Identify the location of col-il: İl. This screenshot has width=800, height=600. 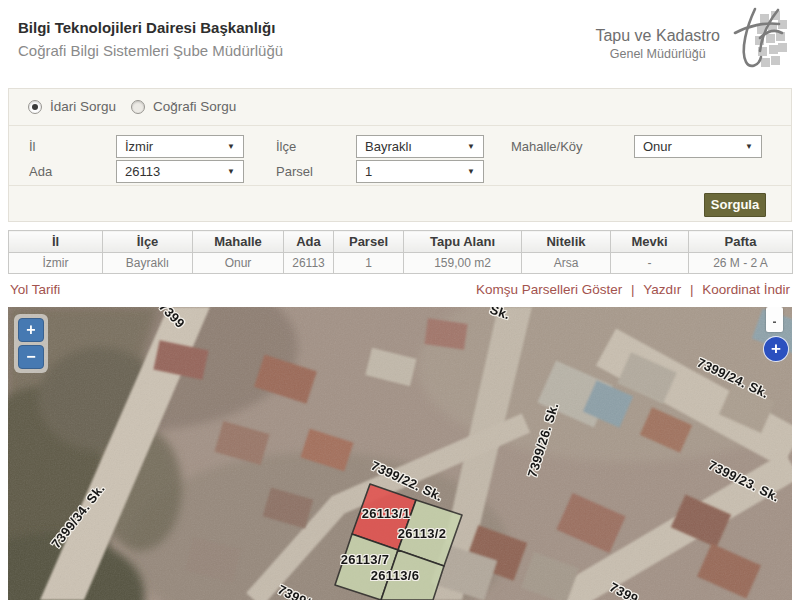
(56, 242).